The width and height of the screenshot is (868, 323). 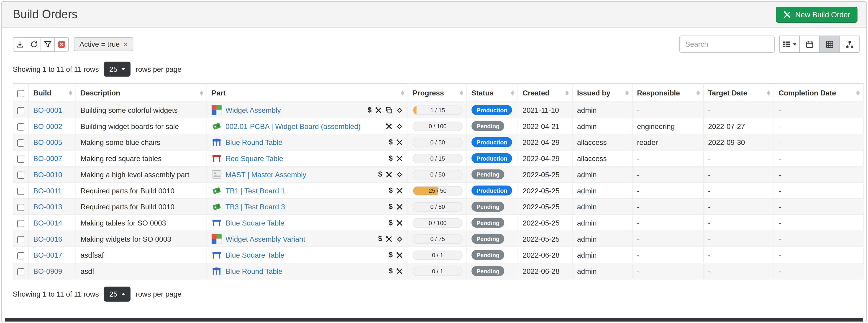 What do you see at coordinates (255, 207) in the screenshot?
I see `part-link: TB3 | Test Board 3` at bounding box center [255, 207].